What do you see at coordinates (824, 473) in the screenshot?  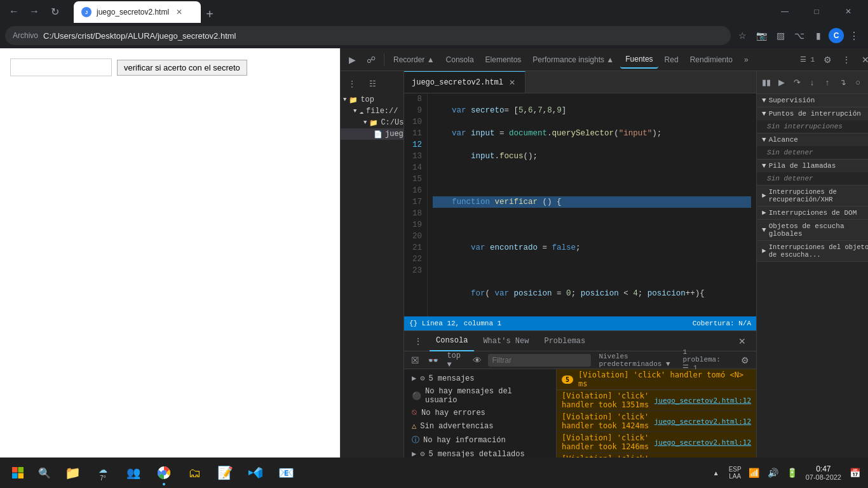 I see `clock: 0:47 07-08-2022` at bounding box center [824, 473].